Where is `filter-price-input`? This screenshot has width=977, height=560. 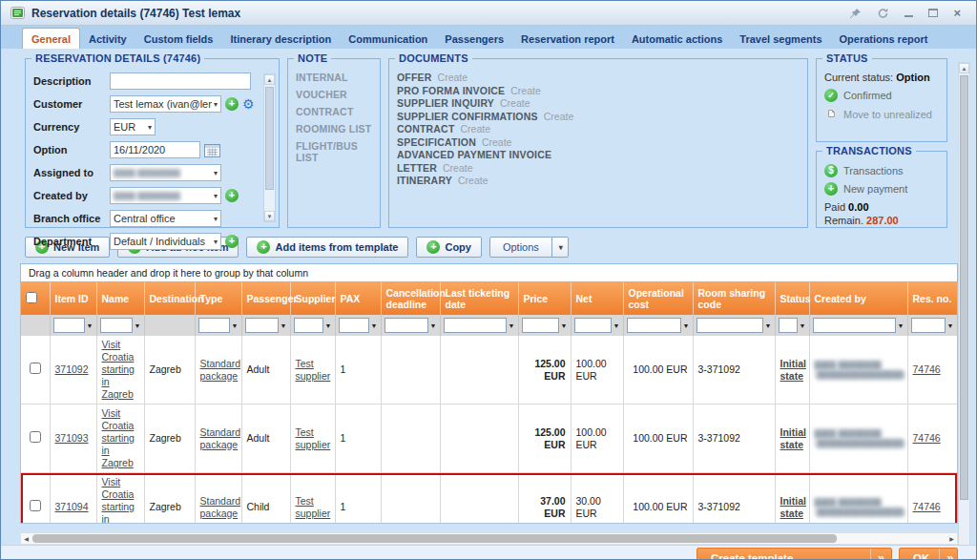 filter-price-input is located at coordinates (540, 325).